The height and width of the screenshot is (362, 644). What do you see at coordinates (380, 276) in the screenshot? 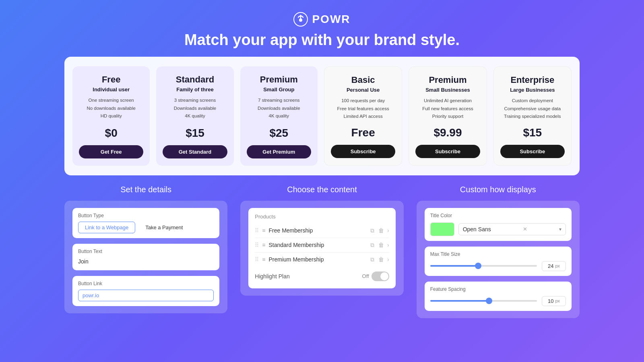
I see `highlight-plan-toggle` at bounding box center [380, 276].